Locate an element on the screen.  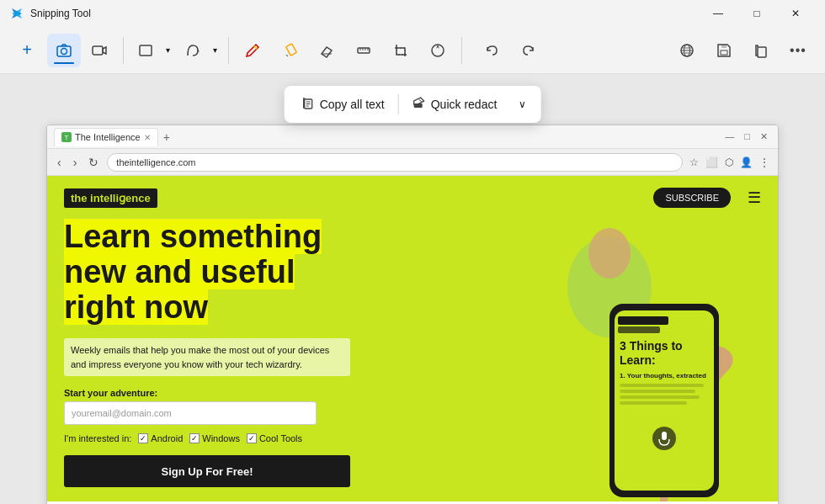
windows-checkbox: ✓ is located at coordinates (194, 438).